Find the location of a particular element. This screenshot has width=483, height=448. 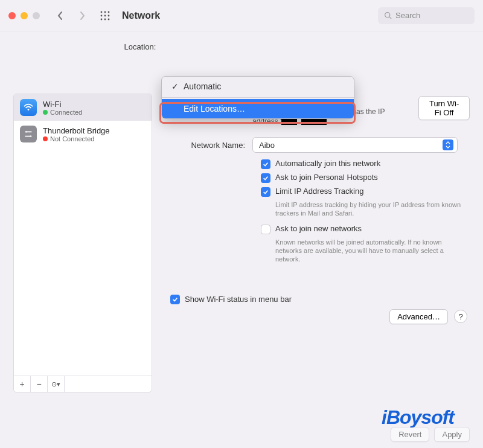

auto-join-label: Automatically join this network is located at coordinates (328, 163).